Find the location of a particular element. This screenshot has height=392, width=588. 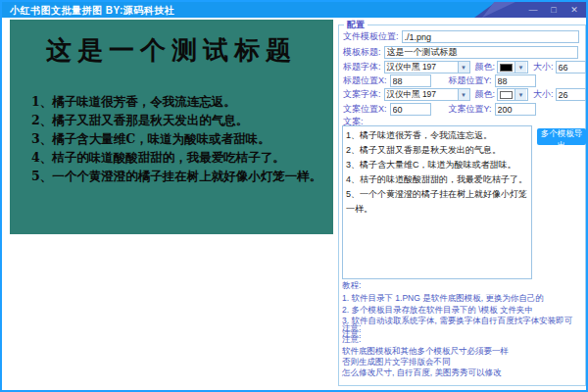

preview-title: 这是一个测试标题 is located at coordinates (172, 51).